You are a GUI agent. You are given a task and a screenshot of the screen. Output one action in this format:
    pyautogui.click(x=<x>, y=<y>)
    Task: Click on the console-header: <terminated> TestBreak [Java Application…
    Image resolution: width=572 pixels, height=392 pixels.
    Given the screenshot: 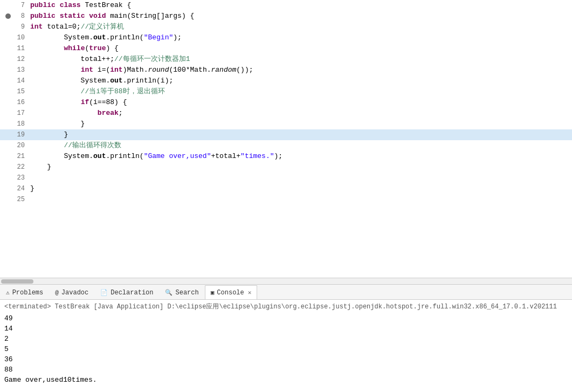 What is the action you would take?
    pyautogui.click(x=286, y=306)
    